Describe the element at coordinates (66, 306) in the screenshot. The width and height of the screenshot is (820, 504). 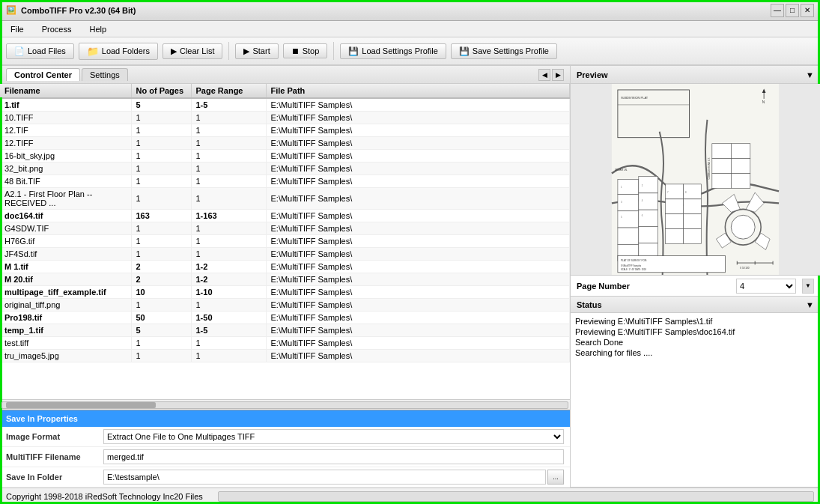
I see `cell-filename: original_tiff.png` at that location.